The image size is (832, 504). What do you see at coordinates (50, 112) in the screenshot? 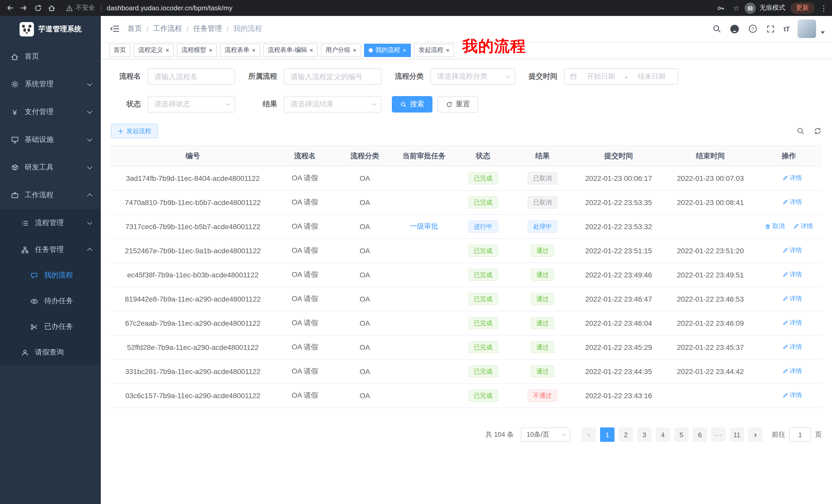
I see `sidebar-item-payment-management: ¥ 支付管理` at bounding box center [50, 112].